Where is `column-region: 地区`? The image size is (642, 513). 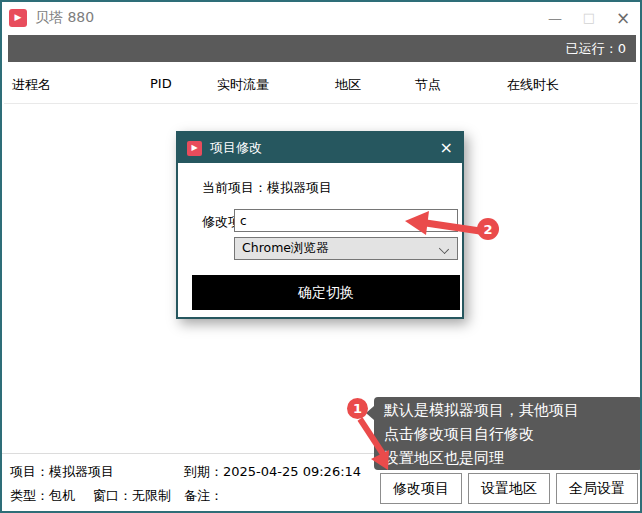 column-region: 地区 is located at coordinates (348, 85).